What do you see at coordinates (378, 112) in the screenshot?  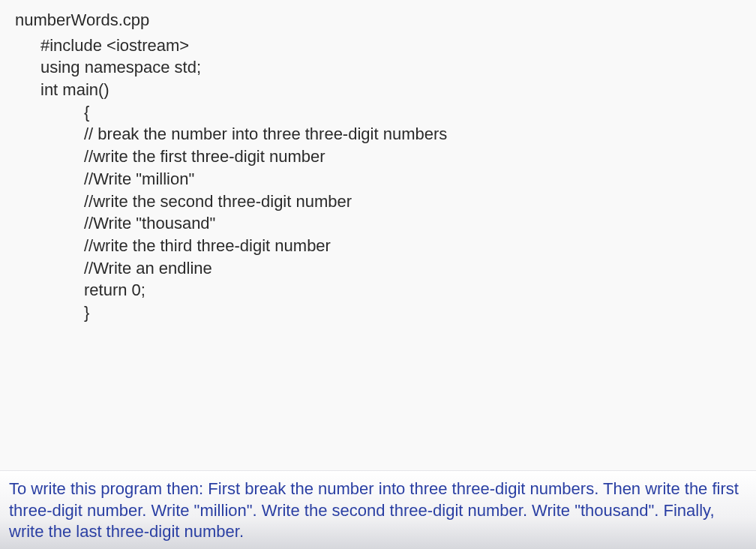 I see `code-line: {` at bounding box center [378, 112].